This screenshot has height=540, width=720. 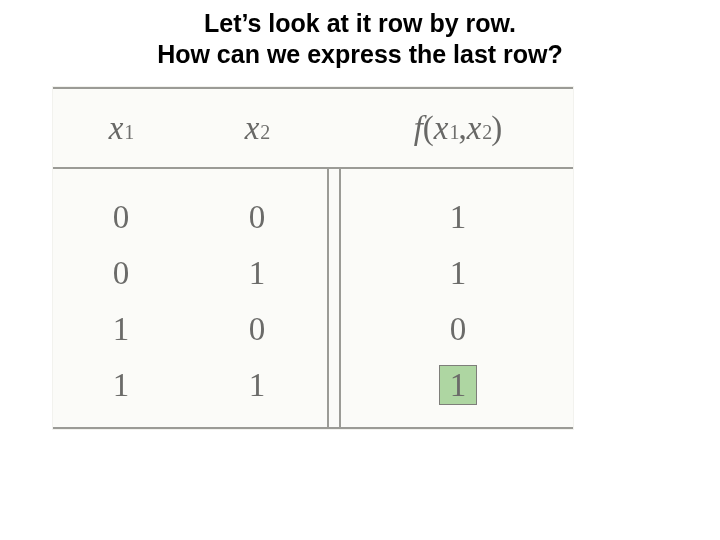 I want to click on header-f-close: ), so click(x=496, y=128).